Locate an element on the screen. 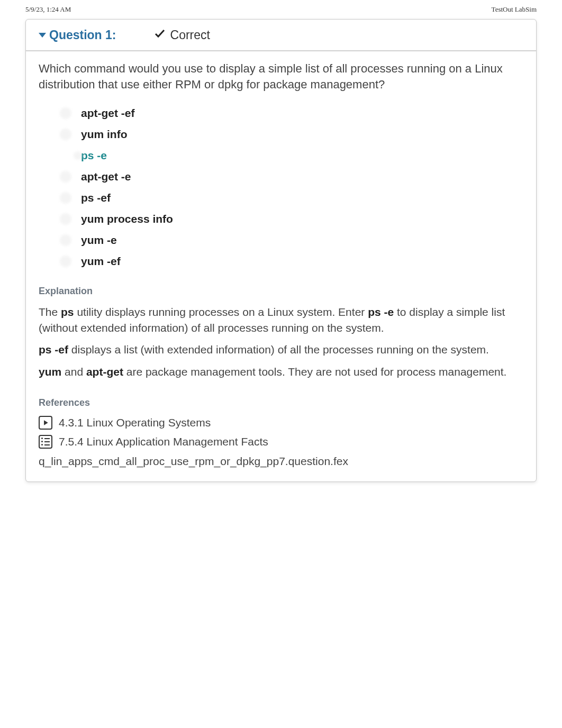 Image resolution: width=562 pixels, height=728 pixels. question-header: Question 1: Correct is located at coordinates (281, 35).